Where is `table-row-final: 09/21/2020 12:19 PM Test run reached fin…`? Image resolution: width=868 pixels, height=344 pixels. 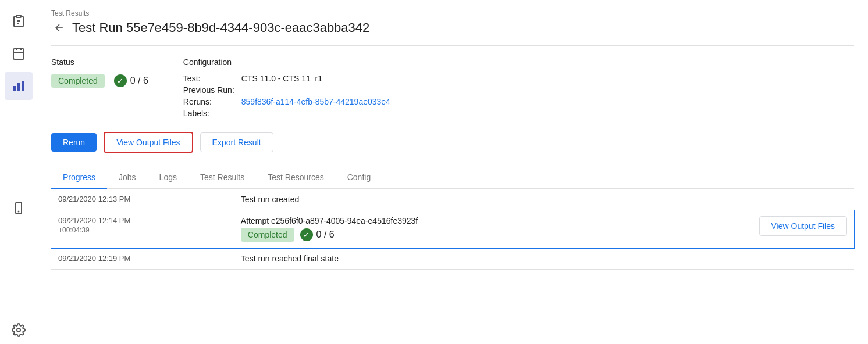 table-row-final: 09/21/2020 12:19 PM Test run reached fin… is located at coordinates (453, 259).